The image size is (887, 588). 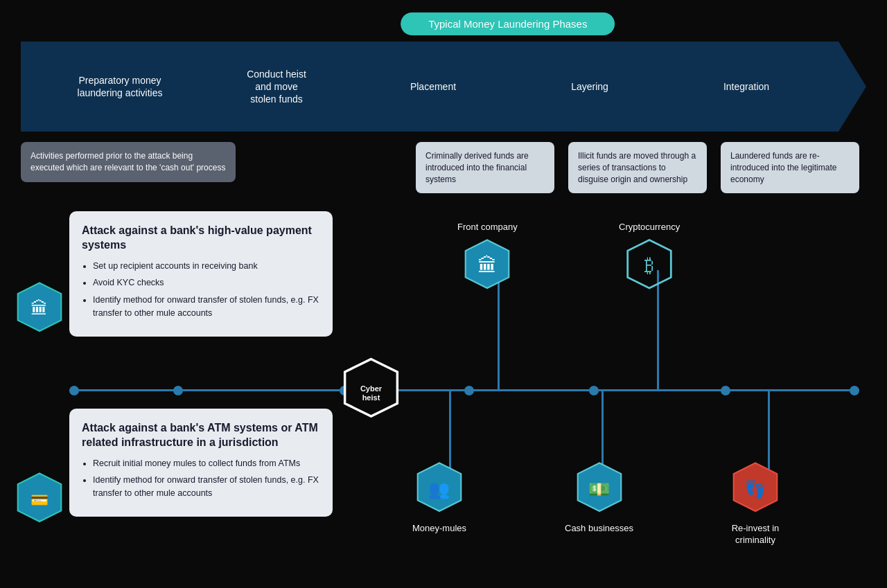 I want to click on phase-conduct: Conduct heistand movestolen funds, so click(x=276, y=87).